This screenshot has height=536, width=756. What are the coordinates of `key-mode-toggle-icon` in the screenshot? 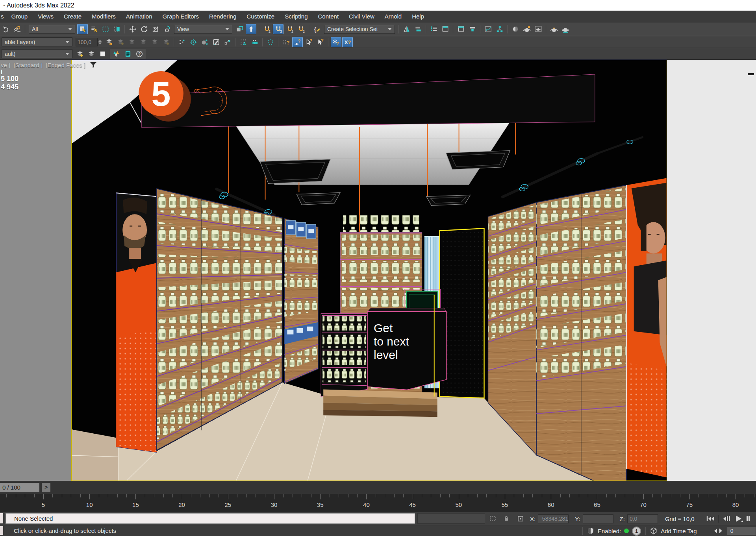 It's located at (718, 531).